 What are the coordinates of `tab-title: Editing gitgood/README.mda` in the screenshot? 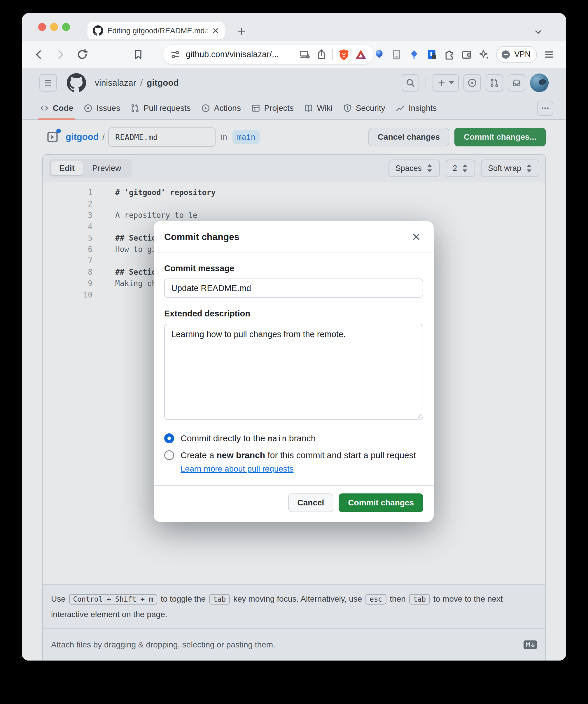 It's located at (158, 31).